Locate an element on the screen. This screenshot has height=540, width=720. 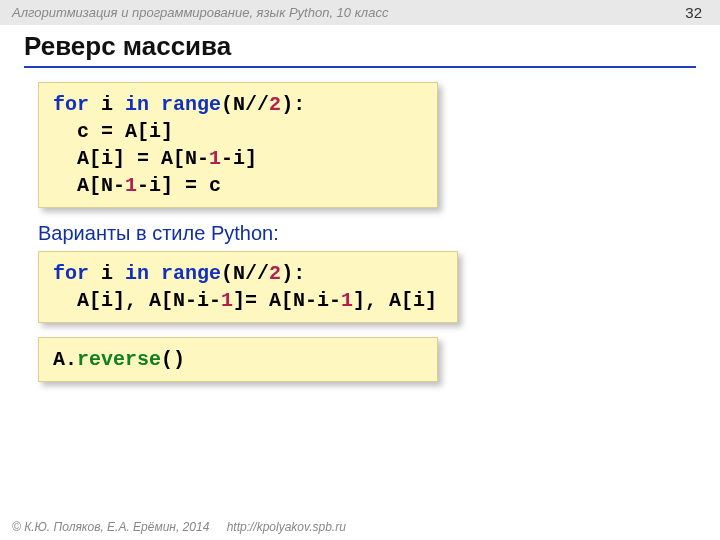
copyright: © К.Ю. Поляков, Е.А. Ерёмин, 2014 is located at coordinates (110, 527).